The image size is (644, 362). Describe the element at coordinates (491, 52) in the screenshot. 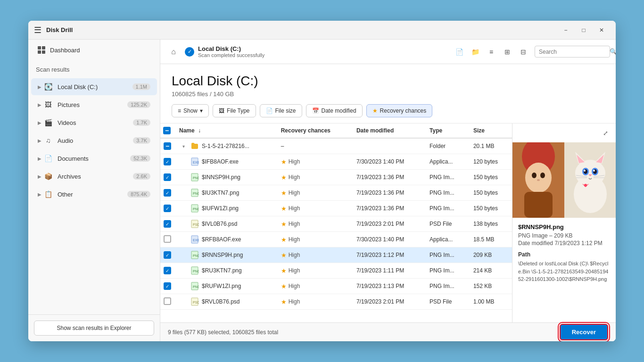

I see `view-list-icon: ≡` at that location.